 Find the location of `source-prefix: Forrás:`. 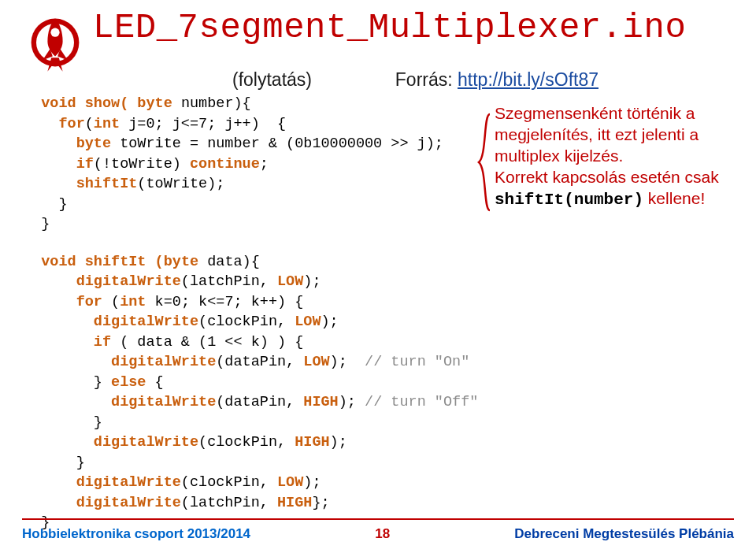

source-prefix: Forrás: is located at coordinates (427, 80).